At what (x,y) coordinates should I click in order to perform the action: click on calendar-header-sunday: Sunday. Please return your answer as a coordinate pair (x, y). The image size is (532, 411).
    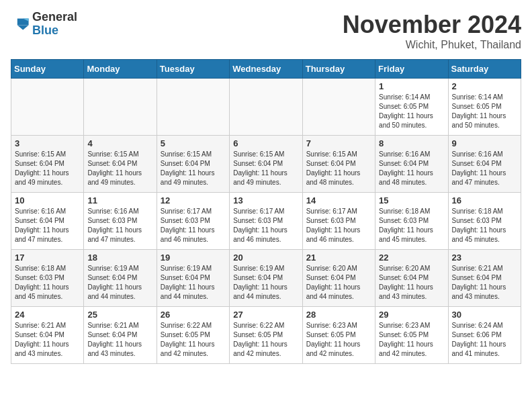
    Looking at the image, I should click on (48, 69).